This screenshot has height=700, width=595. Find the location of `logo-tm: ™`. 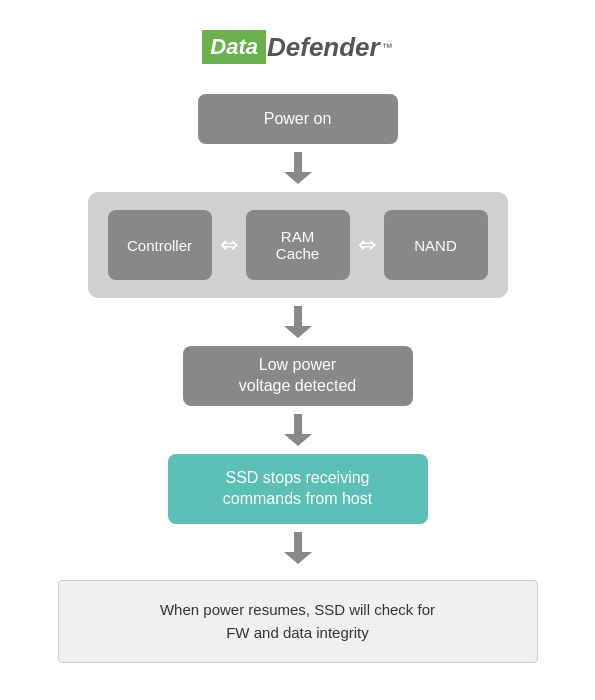

logo-tm: ™ is located at coordinates (388, 47).